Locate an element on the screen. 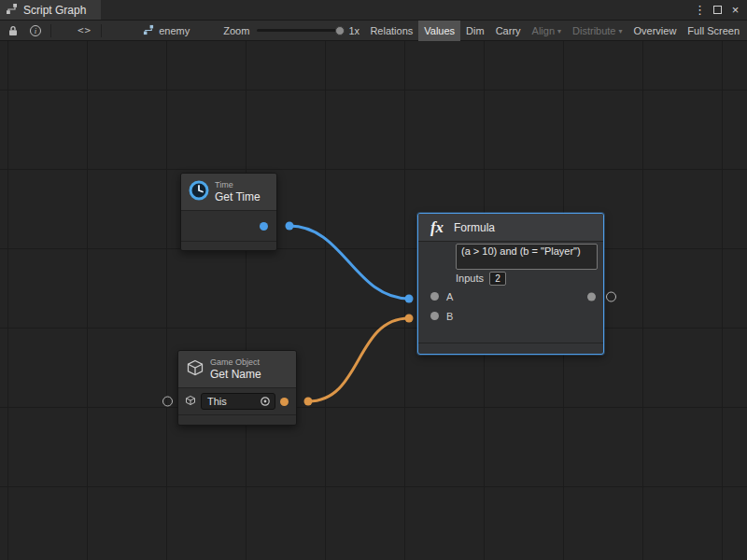  fx-icon: fx is located at coordinates (437, 228).